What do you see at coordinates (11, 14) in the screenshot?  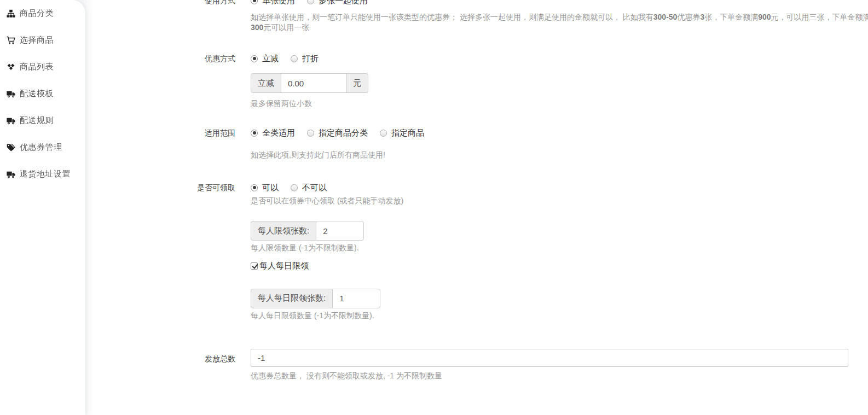 I see `sitemap-icon` at bounding box center [11, 14].